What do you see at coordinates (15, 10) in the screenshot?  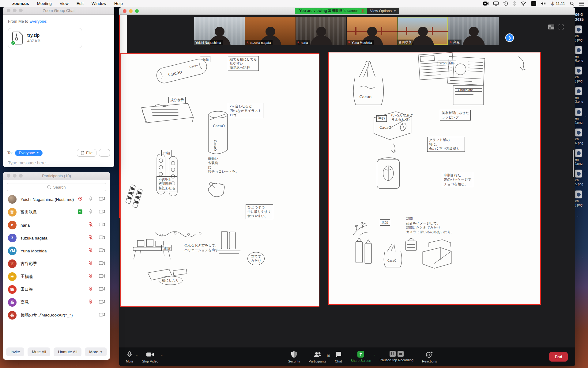 I see `chat-window-controls` at bounding box center [15, 10].